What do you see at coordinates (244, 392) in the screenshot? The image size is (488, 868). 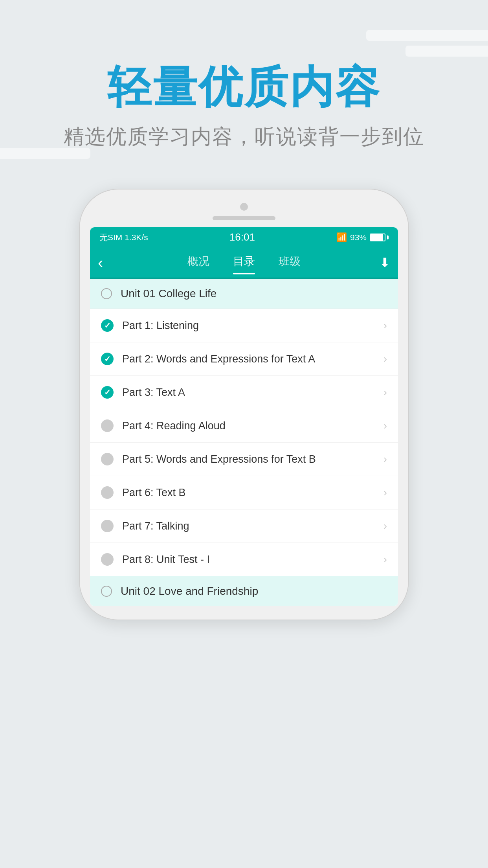 I see `part3-row: Part 3: Text A ›` at bounding box center [244, 392].